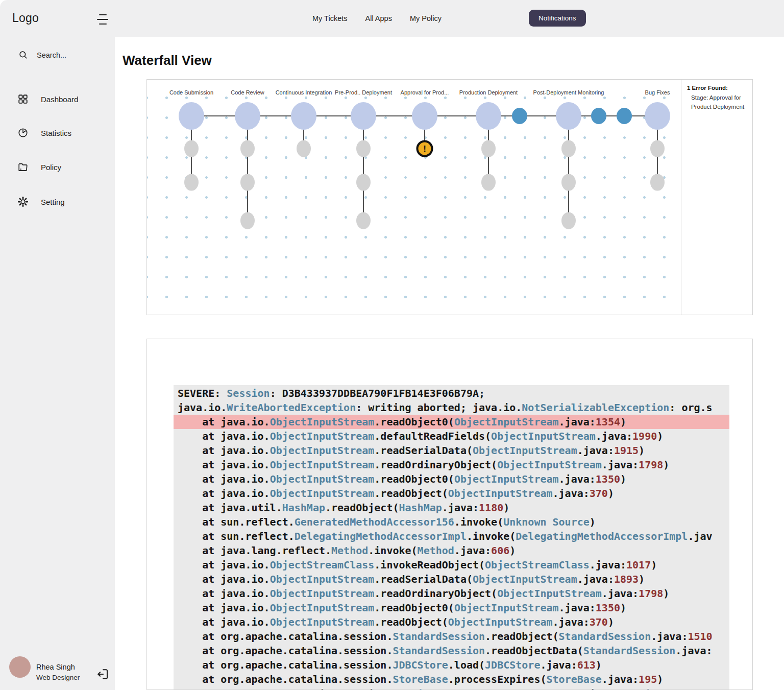  Describe the element at coordinates (451, 422) in the screenshot. I see `stack-trace-line-highlighted: at java.io.ObjectInputStream.readObject0…` at that location.